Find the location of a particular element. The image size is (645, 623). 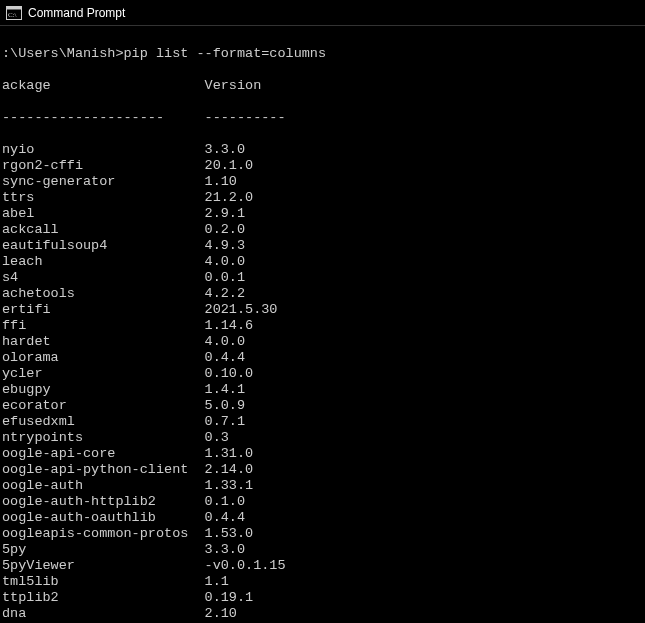

table-row: s4 0.0.1 is located at coordinates (324, 278).